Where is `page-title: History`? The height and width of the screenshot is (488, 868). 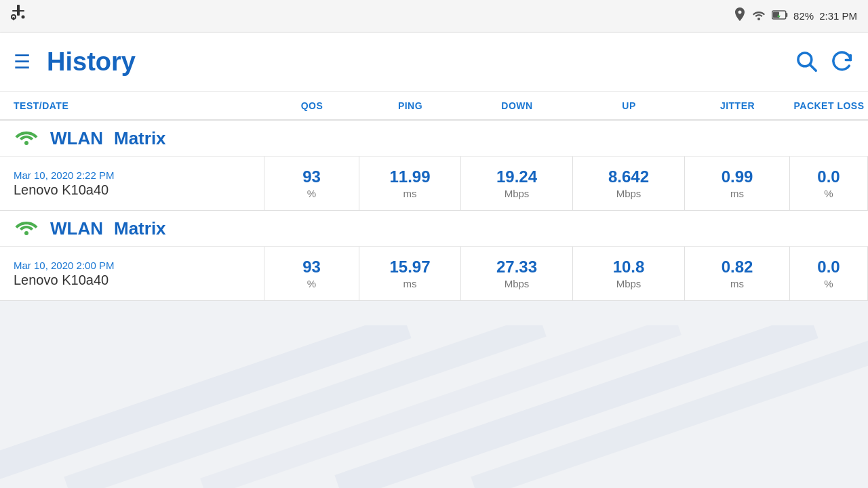
page-title: History is located at coordinates (420, 62).